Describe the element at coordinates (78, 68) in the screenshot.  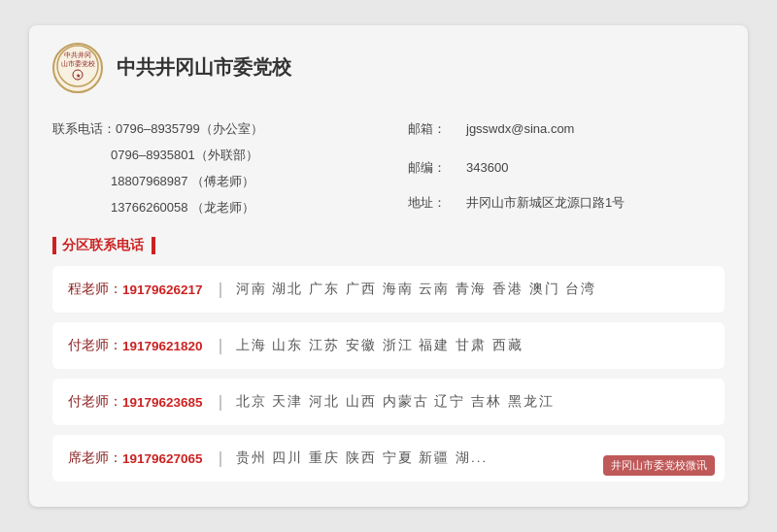
I see `logo-text: 中共井冈 山市委党校 ★` at that location.